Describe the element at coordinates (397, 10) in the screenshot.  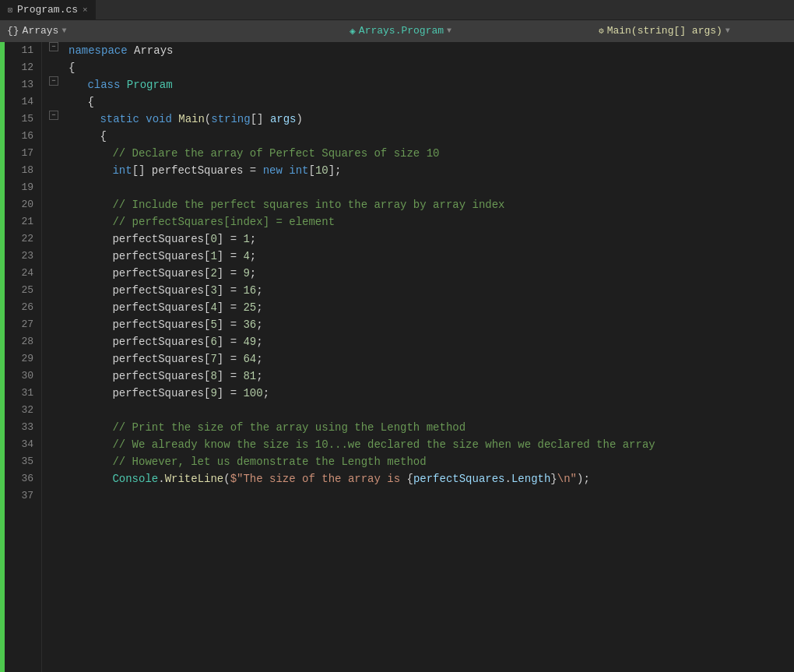
I see `tab-bar: ⊠ Program.cs ×` at that location.